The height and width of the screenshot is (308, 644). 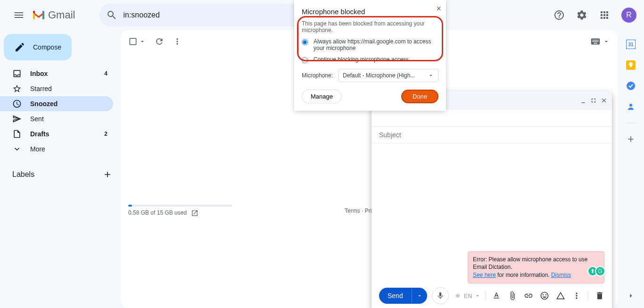 What do you see at coordinates (523, 275) in the screenshot?
I see `error-mid: for more information.` at bounding box center [523, 275].